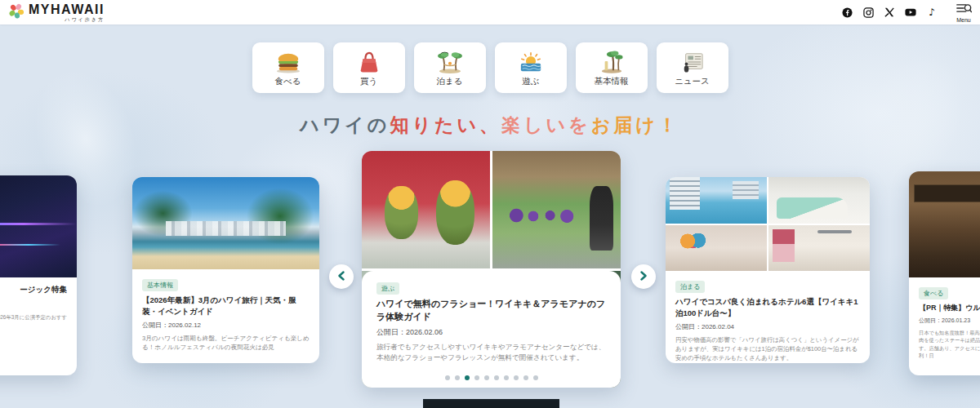 This screenshot has width=980, height=408. What do you see at coordinates (768, 349) in the screenshot?
I see `card-excerpt: 円安や物価高の影響で「ハワイ旅行は高くつく」というイメージがありますが、実はワイ…` at bounding box center [768, 349].